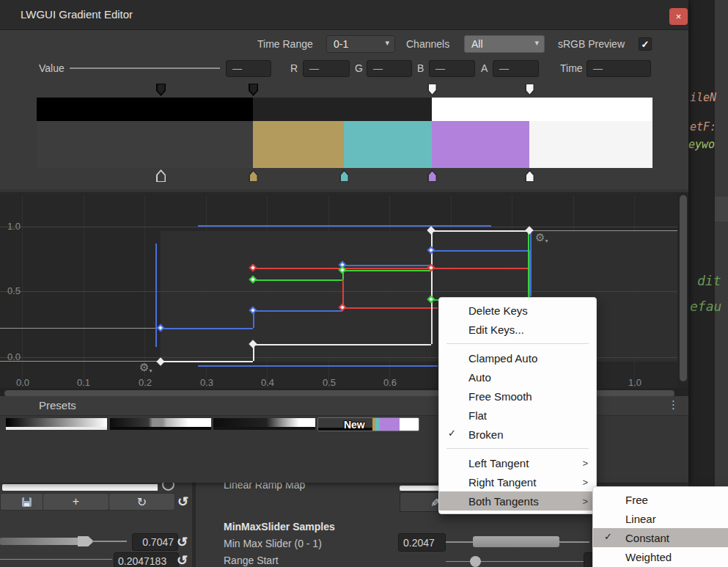 This screenshot has width=728, height=567. I want to click on srgb-preview-label: sRGB Preview, so click(591, 44).